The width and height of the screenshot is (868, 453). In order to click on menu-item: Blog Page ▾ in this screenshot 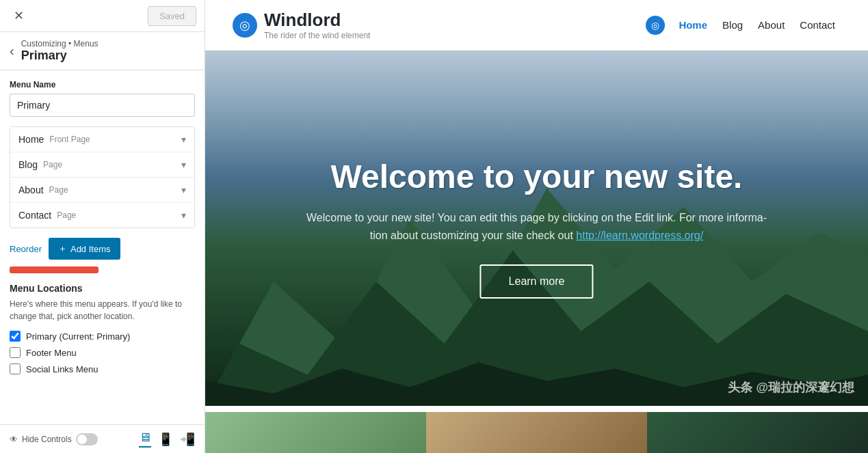, I will do `click(103, 165)`.